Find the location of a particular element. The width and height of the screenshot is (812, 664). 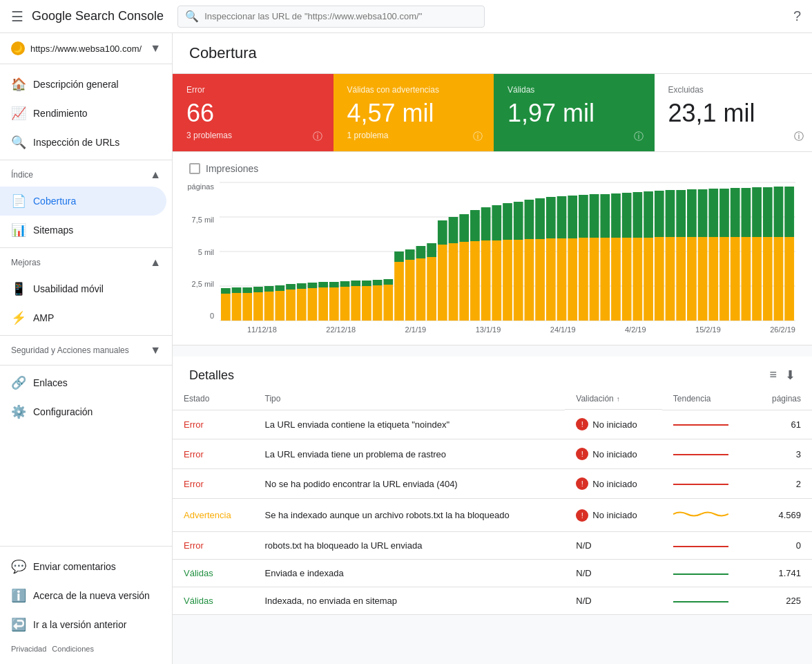

sort-icon: ↑ is located at coordinates (619, 399).